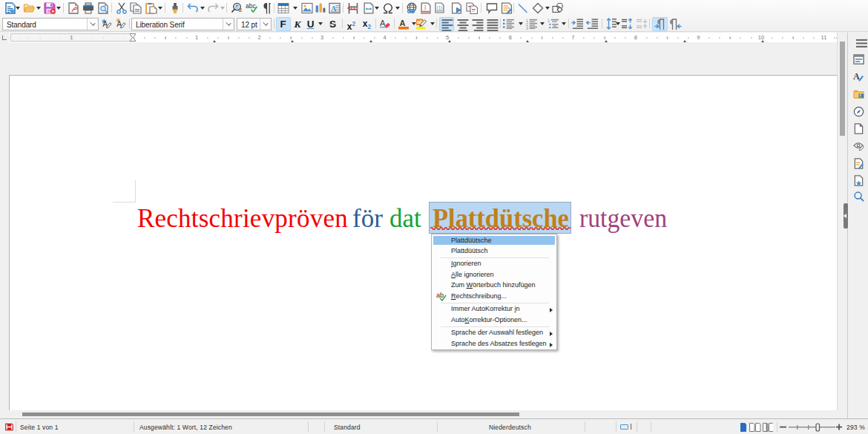  What do you see at coordinates (440, 295) in the screenshot?
I see `svg-text: ab` at bounding box center [440, 295].